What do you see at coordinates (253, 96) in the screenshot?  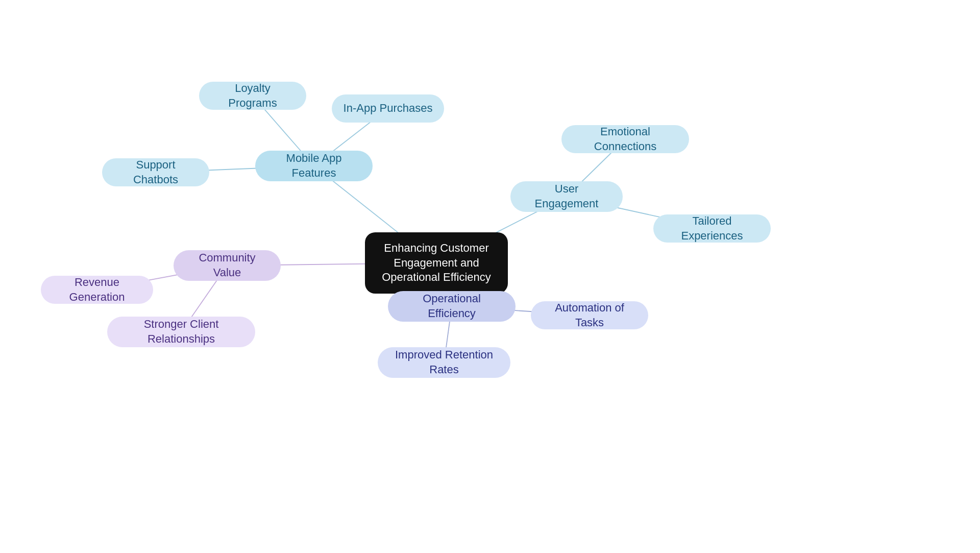 I see `loyalty-node: Loyalty Programs` at bounding box center [253, 96].